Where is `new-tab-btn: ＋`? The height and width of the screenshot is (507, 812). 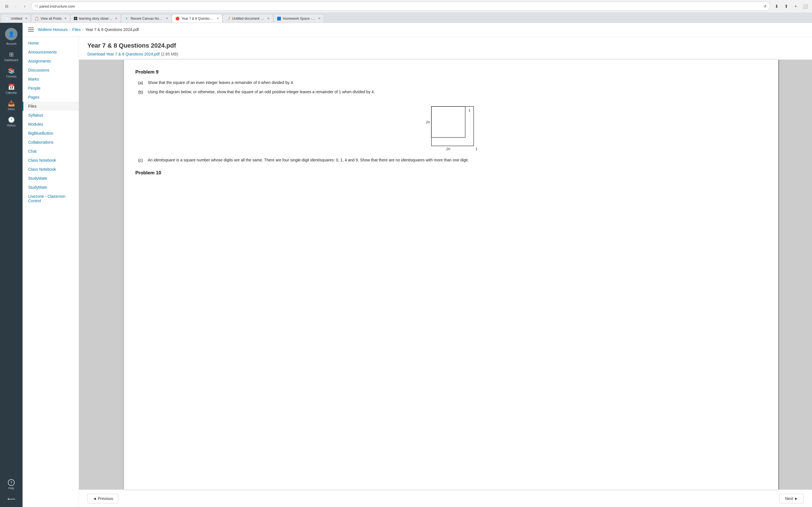
new-tab-btn: ＋ is located at coordinates (796, 6).